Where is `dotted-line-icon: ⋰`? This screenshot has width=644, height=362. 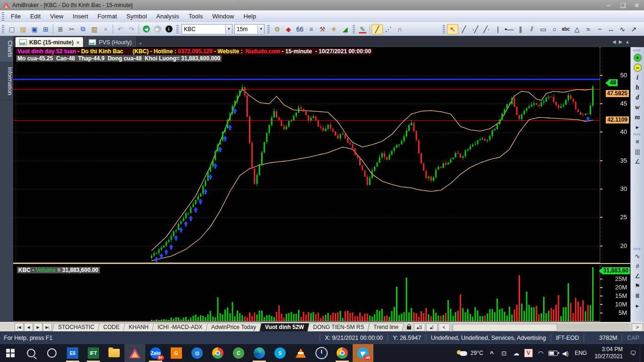
dotted-line-icon: ⋰ is located at coordinates (388, 29).